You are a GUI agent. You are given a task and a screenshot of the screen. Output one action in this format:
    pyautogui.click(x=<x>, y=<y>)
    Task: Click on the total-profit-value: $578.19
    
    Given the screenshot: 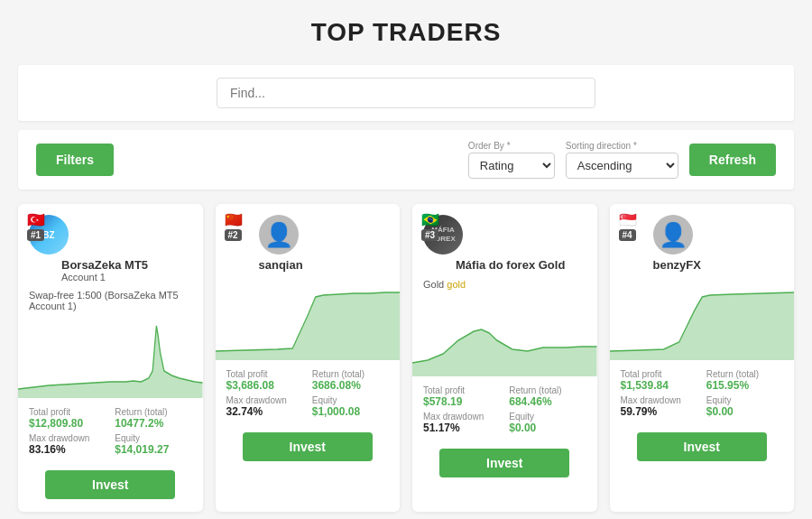 What is the action you would take?
    pyautogui.click(x=462, y=402)
    